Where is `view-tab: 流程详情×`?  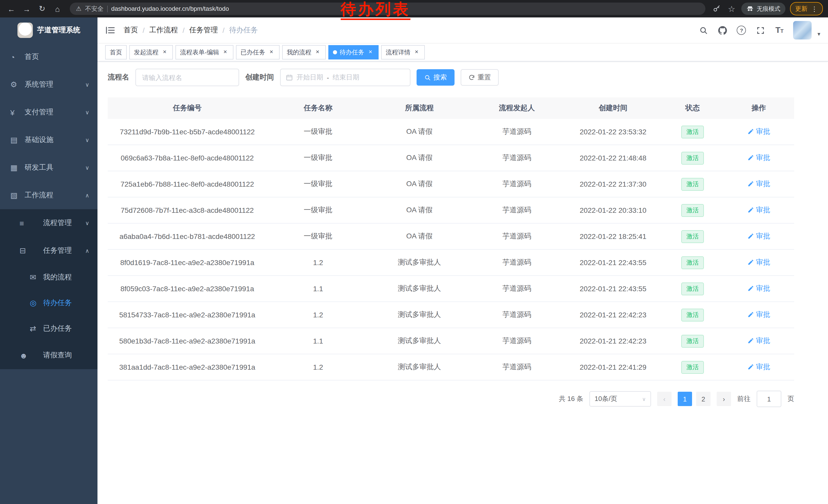
view-tab: 流程详情× is located at coordinates (403, 52).